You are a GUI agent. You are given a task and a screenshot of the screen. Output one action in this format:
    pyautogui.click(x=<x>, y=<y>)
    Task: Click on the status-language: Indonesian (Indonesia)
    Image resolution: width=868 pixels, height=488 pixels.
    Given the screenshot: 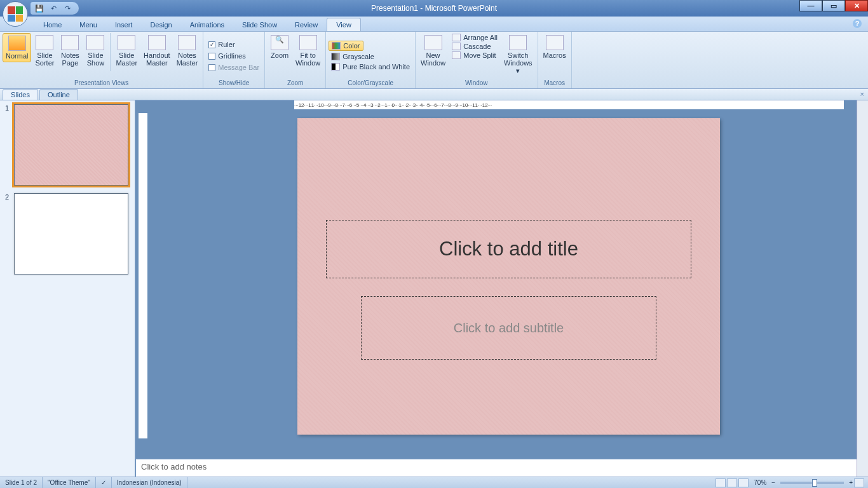 What is the action you would take?
    pyautogui.click(x=150, y=483)
    